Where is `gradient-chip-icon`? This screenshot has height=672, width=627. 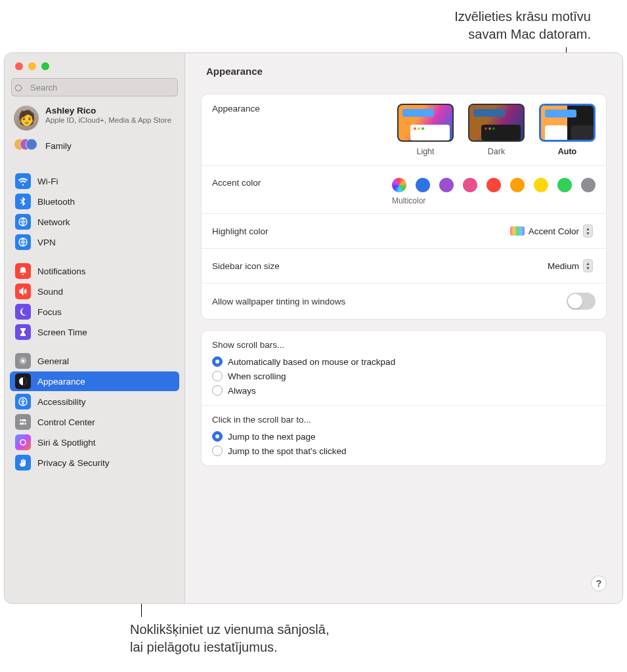
gradient-chip-icon is located at coordinates (517, 231).